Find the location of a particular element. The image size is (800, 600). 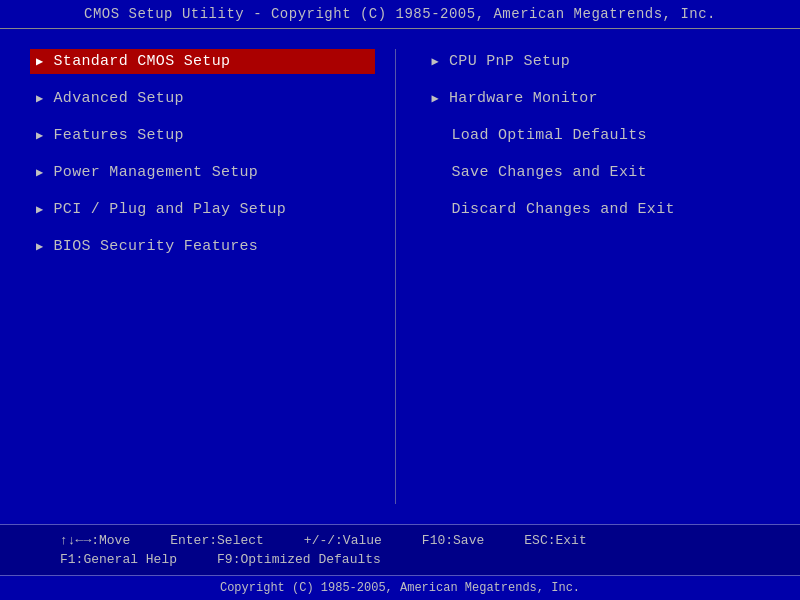

status-help: F1:General Help is located at coordinates (118, 560).